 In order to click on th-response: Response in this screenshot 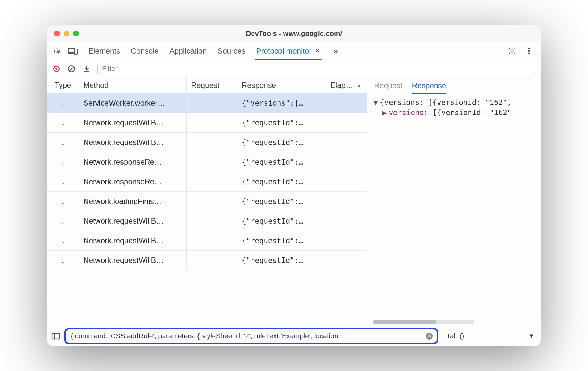, I will do `click(282, 85)`.